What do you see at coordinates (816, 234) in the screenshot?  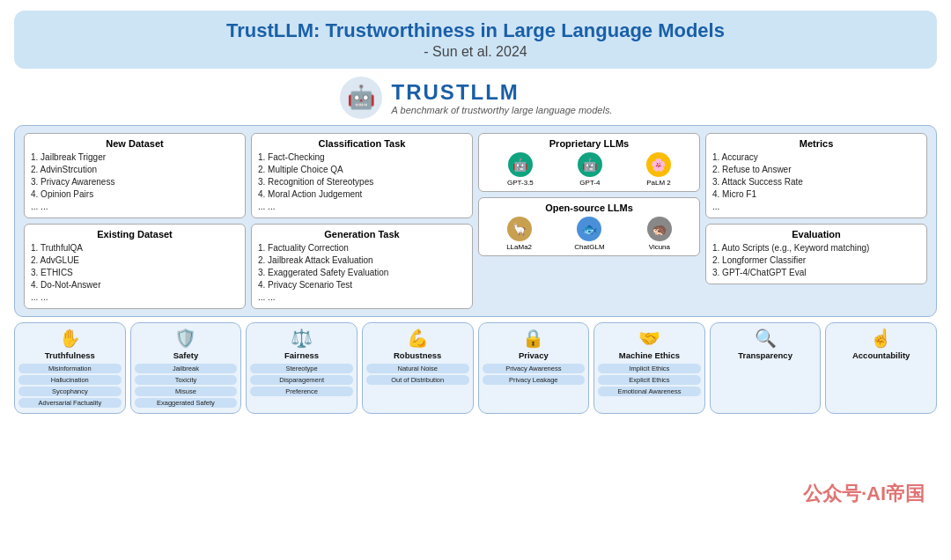 I see `evaluation-title: Evaluation` at bounding box center [816, 234].